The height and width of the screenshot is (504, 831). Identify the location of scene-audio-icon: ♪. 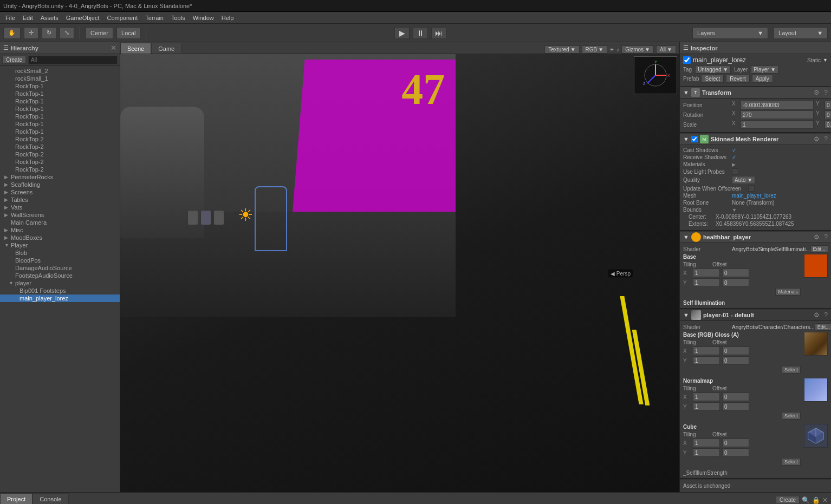
(618, 50).